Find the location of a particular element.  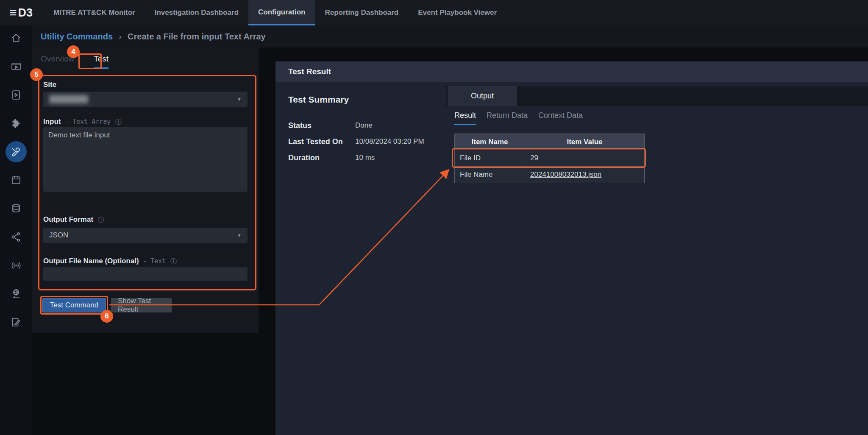

sidebar is located at coordinates (16, 230).